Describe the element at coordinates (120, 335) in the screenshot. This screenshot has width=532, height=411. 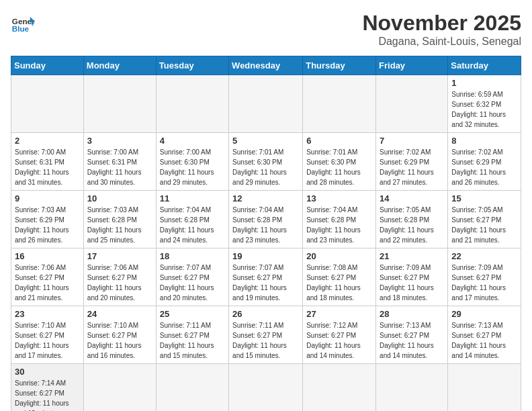
I see `calendar-day-cell: 24Sunrise: 7:10 AM Sunset: 6:27 PM Dayli…` at that location.